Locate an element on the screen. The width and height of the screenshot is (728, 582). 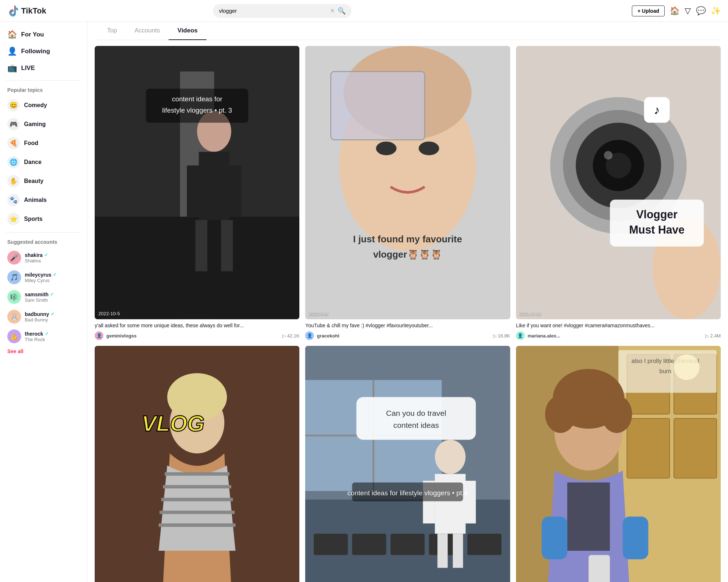
gaming-icon: 🎮 is located at coordinates (13, 124).